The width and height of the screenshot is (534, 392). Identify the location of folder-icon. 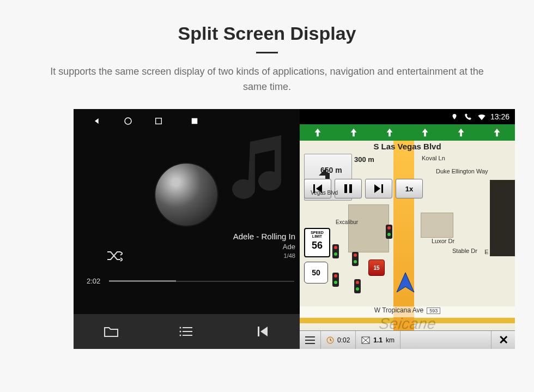
(111, 331).